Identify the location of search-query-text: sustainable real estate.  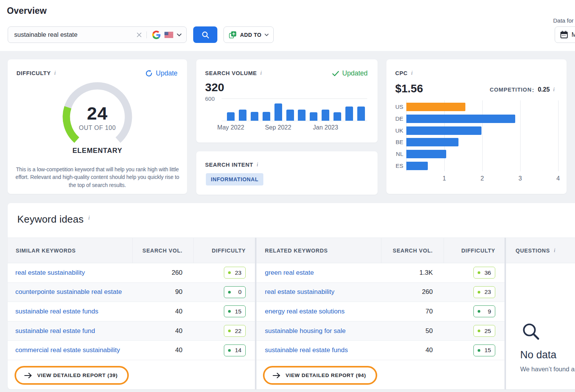
(75, 34).